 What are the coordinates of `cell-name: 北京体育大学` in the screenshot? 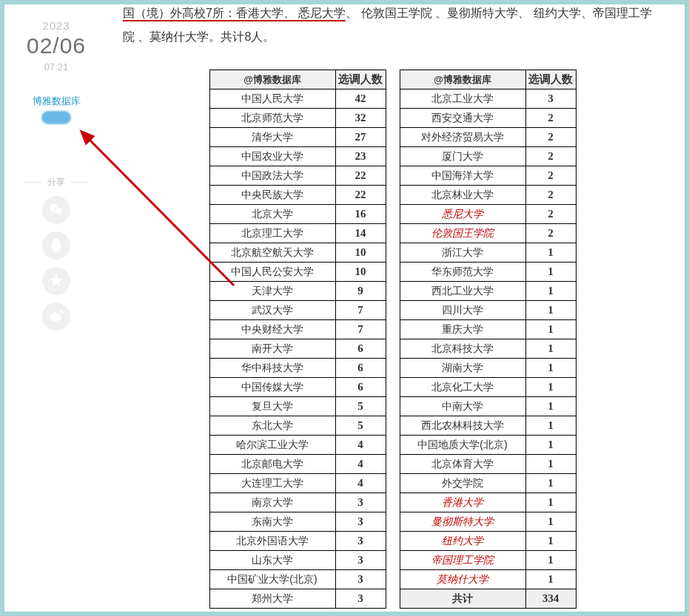 It's located at (463, 464).